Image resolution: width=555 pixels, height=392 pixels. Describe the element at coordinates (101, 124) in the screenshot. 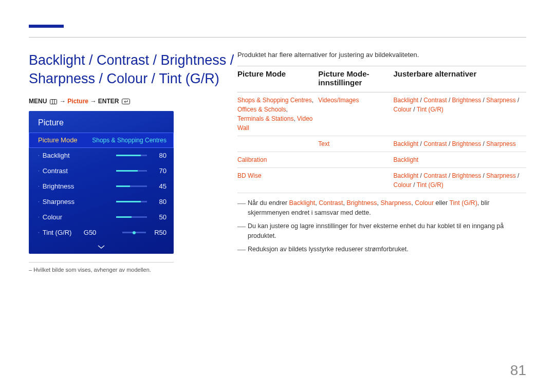

I see `osd-title: Picture` at that location.